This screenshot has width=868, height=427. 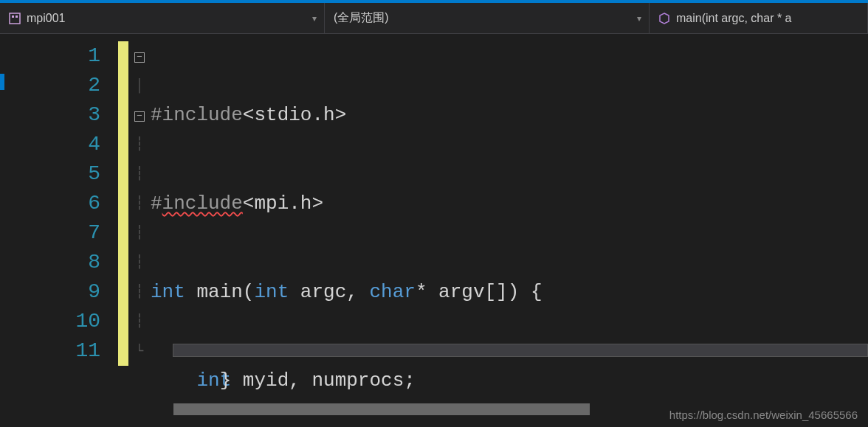 I want to click on line-number: 3, so click(x=54, y=115).